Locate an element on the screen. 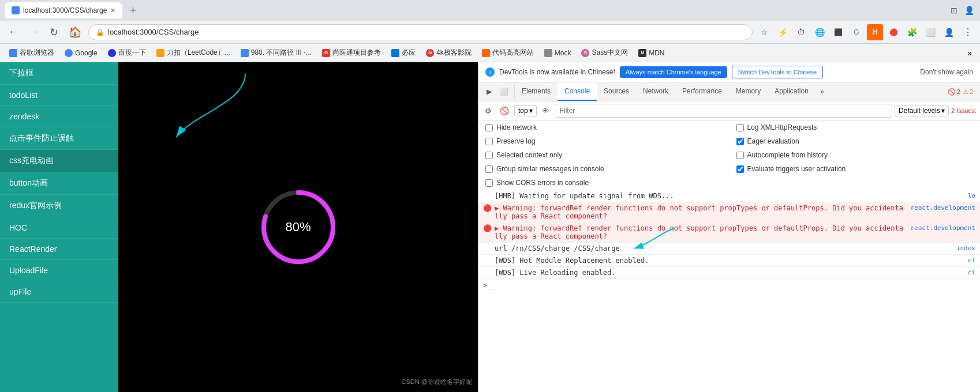  new-tab-button: + is located at coordinates (133, 10).